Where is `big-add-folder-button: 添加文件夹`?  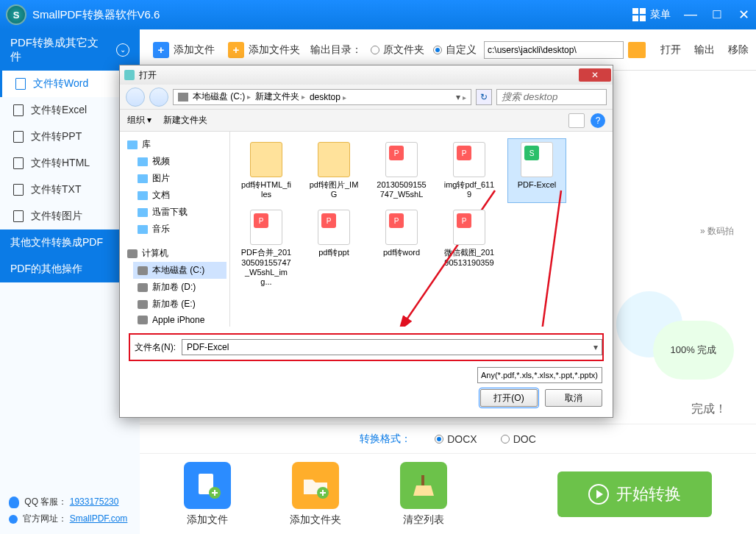
big-add-folder-button: 添加文件夹 is located at coordinates (315, 494).